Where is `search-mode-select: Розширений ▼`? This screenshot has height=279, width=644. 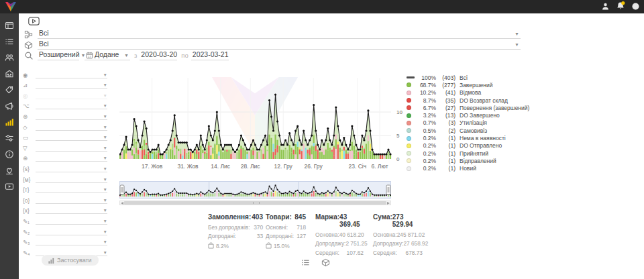 search-mode-select: Розширений ▼ is located at coordinates (58, 55).